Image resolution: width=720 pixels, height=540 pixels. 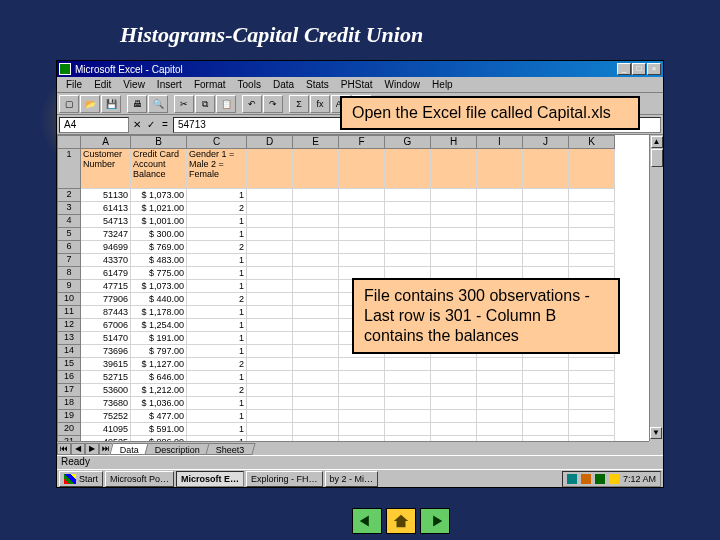 What do you see at coordinates (106, 234) in the screenshot?
I see `cell: 73247` at bounding box center [106, 234].